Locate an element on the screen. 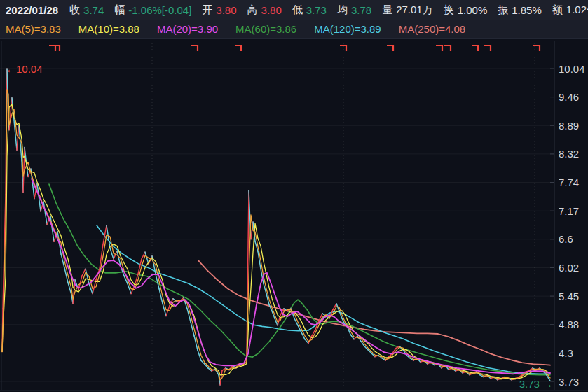  quote-field-value: 1.02亿 is located at coordinates (577, 10).